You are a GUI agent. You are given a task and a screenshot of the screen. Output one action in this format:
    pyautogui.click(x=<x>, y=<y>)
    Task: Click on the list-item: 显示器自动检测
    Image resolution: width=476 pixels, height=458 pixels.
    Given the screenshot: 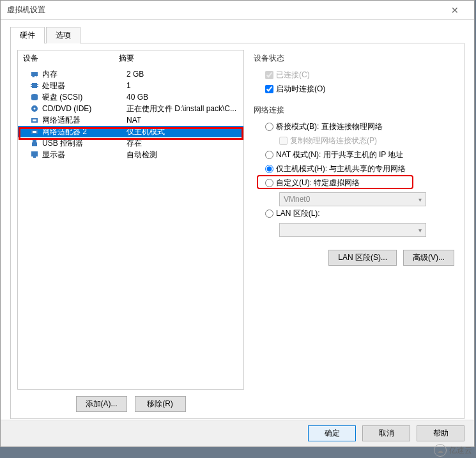 What is the action you would take?
    pyautogui.click(x=130, y=155)
    